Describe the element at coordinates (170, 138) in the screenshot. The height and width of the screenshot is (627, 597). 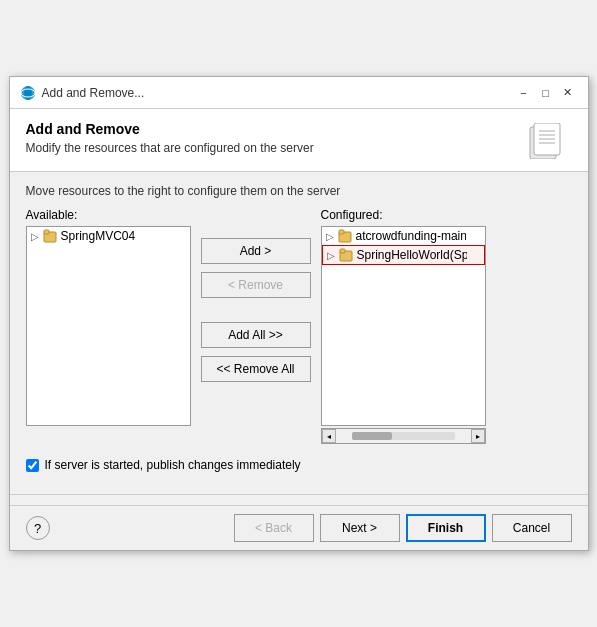
I see `header-text: Add and Remove Modify the resources that…` at that location.